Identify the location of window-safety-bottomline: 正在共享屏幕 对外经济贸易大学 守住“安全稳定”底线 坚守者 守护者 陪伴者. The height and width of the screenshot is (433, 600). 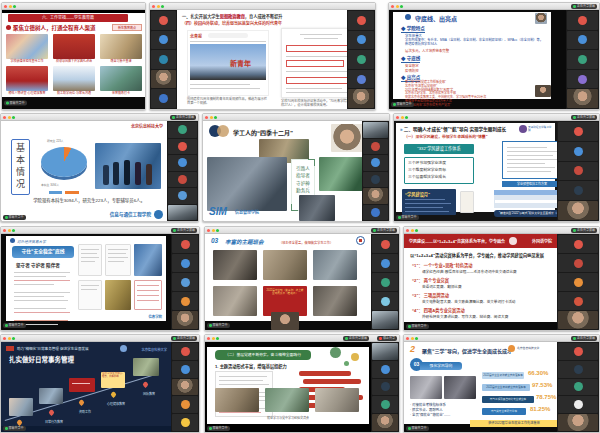
(100, 278).